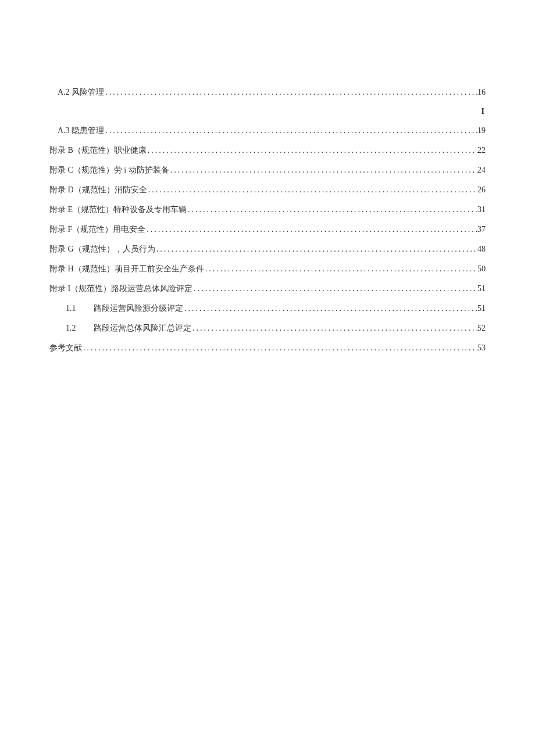 The image size is (535, 756). What do you see at coordinates (98, 190) in the screenshot?
I see `toc-entry-label: 附录 D（规范性）消防安全` at bounding box center [98, 190].